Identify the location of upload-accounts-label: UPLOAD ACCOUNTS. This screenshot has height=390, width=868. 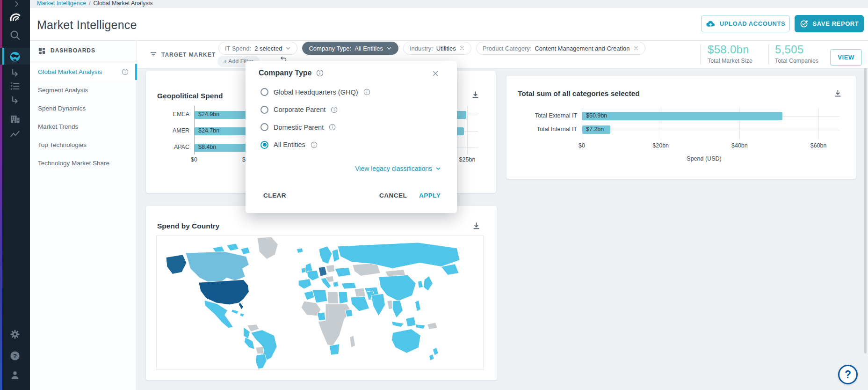
(753, 23).